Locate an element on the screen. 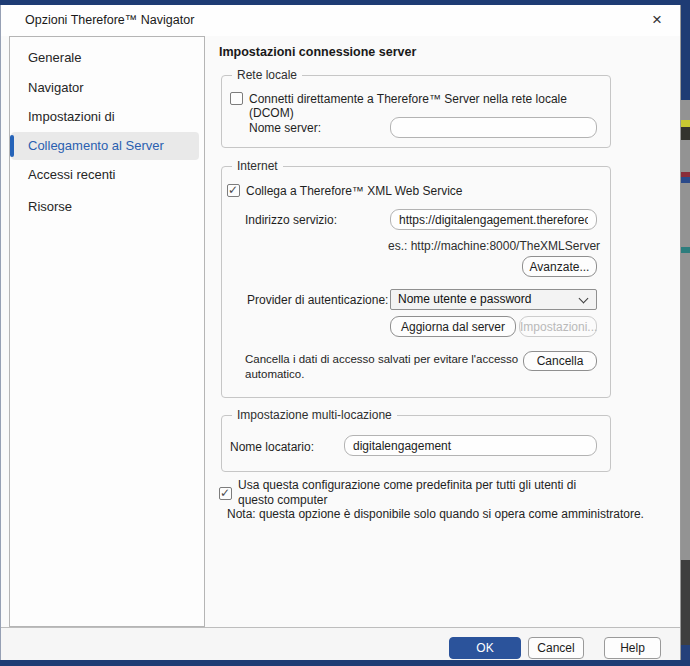 The width and height of the screenshot is (690, 666). dialog-title: Opzioni Therefore™ Navigator is located at coordinates (110, 20).